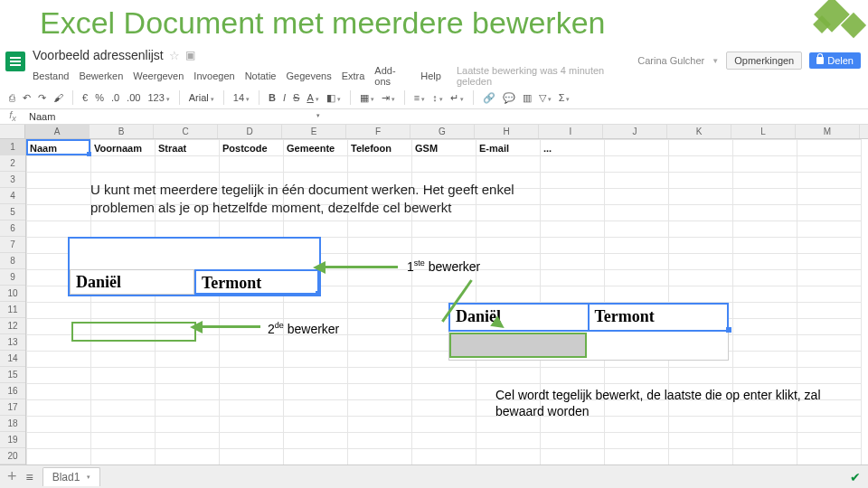  Describe the element at coordinates (260, 76) in the screenshot. I see `menu-format: Notatie` at that location.